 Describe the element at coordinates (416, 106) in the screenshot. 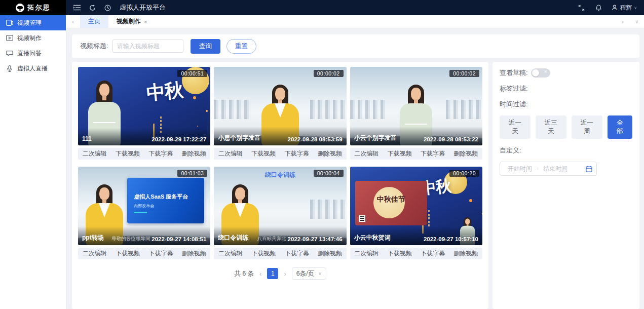

I see `video-thumbnail: 00:00:02 小云个别字发音 2022-09-28 08:53:22` at that location.